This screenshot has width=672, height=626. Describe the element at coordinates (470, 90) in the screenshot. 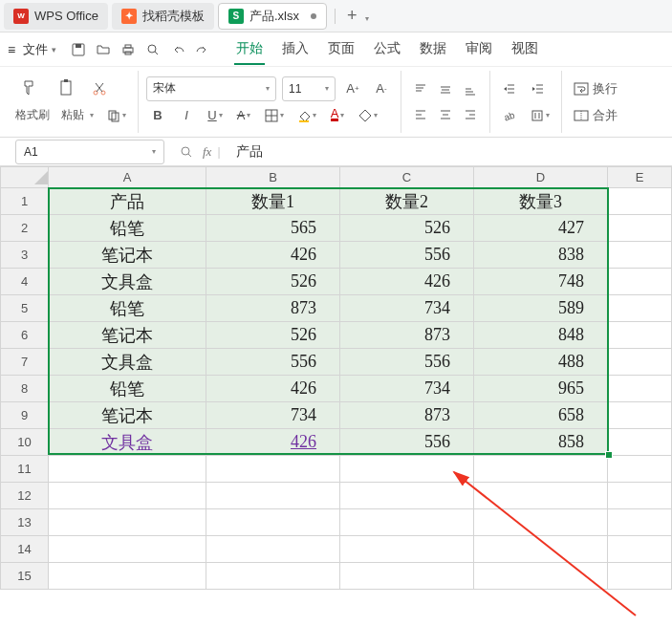

I see `align-bottom-button` at that location.